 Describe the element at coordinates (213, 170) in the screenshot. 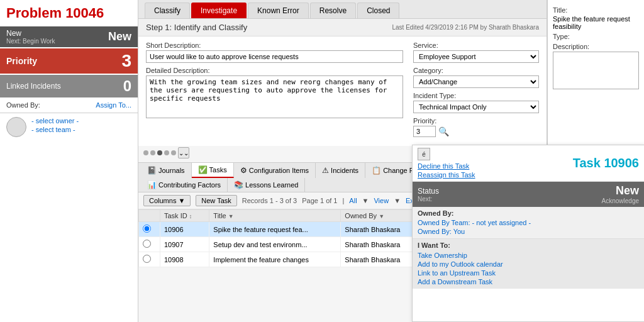

I see `btab-tasks: ✅ Tasks` at that location.